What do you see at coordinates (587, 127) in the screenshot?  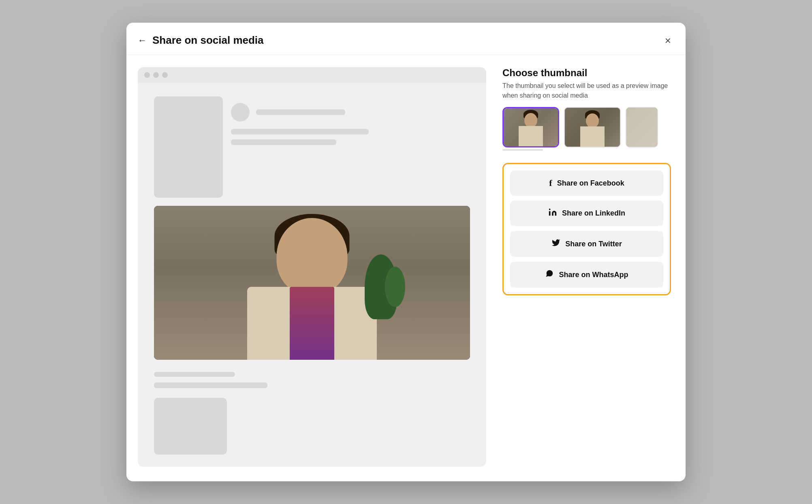 I see `thumbnail-row` at bounding box center [587, 127].